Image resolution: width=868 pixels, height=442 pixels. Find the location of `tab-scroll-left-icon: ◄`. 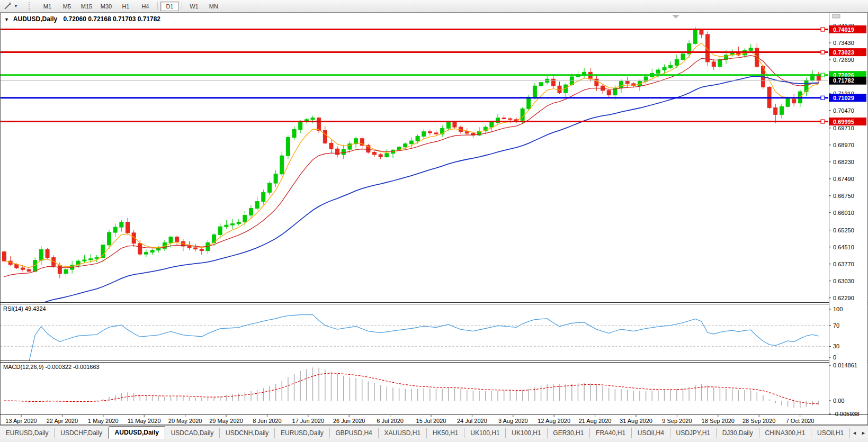

tab-scroll-left-icon: ◄ is located at coordinates (855, 433).